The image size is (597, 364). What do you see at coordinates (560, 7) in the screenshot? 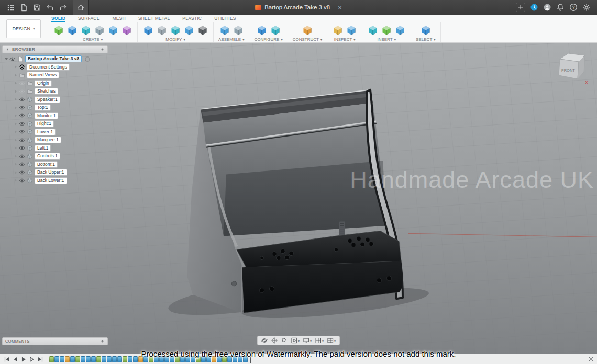
I see `bell-icon` at bounding box center [560, 7].